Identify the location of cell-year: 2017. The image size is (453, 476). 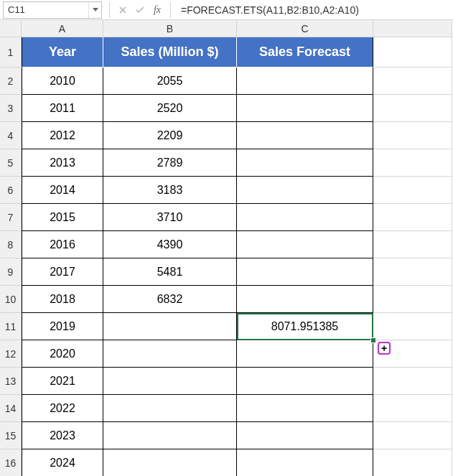
(62, 272).